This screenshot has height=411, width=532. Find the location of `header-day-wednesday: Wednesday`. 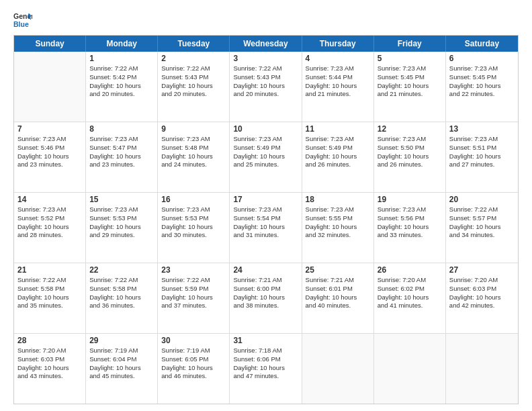

header-day-wednesday: Wednesday is located at coordinates (266, 44).